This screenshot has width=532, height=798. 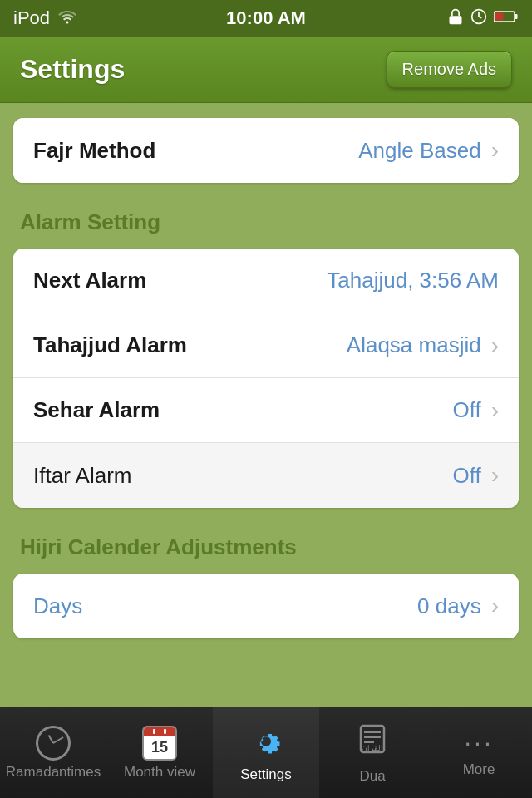 What do you see at coordinates (495, 346) in the screenshot?
I see `tahajjud-chevron-icon: ›` at bounding box center [495, 346].